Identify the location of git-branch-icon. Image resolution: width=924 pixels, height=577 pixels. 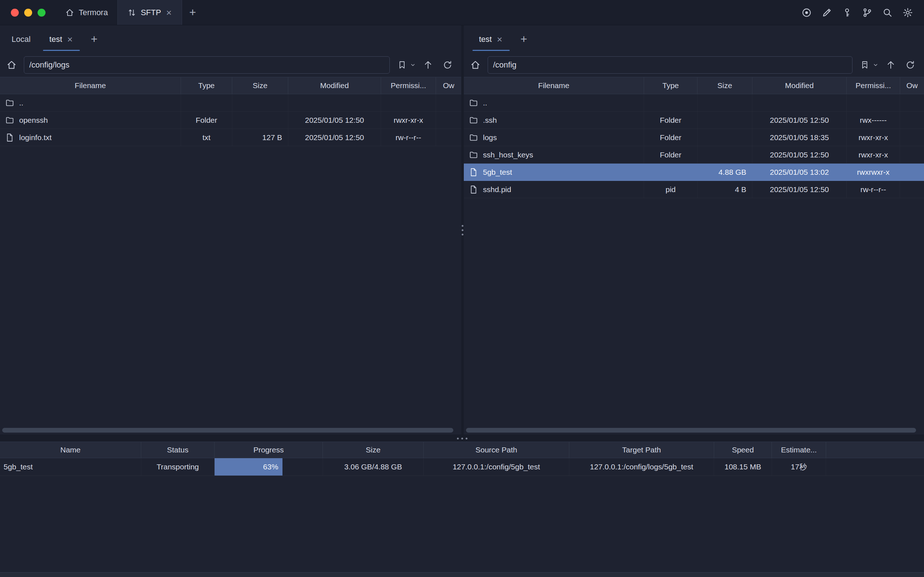
(867, 13).